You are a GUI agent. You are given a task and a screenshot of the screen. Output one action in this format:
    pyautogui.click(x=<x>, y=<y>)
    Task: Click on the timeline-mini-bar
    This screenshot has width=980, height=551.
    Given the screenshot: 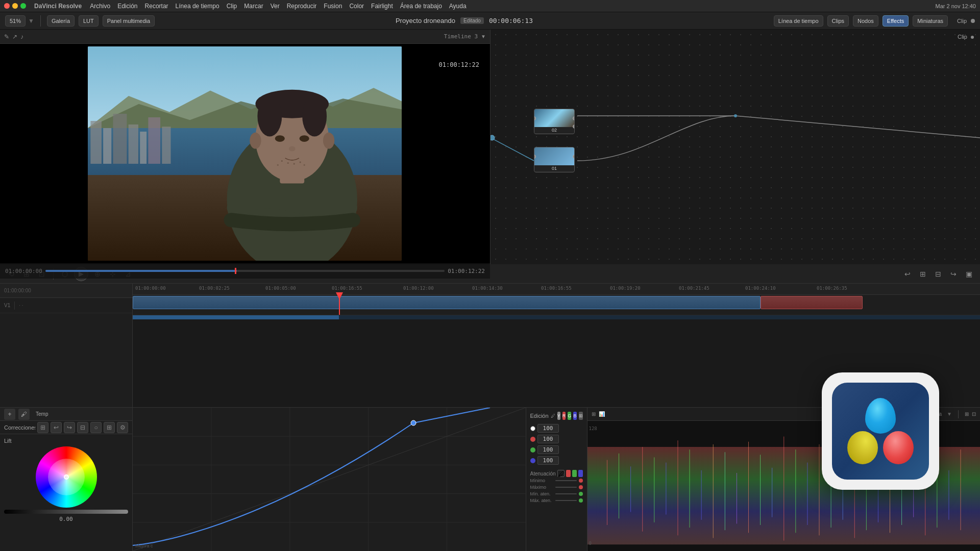 What is the action you would take?
    pyautogui.click(x=245, y=271)
    